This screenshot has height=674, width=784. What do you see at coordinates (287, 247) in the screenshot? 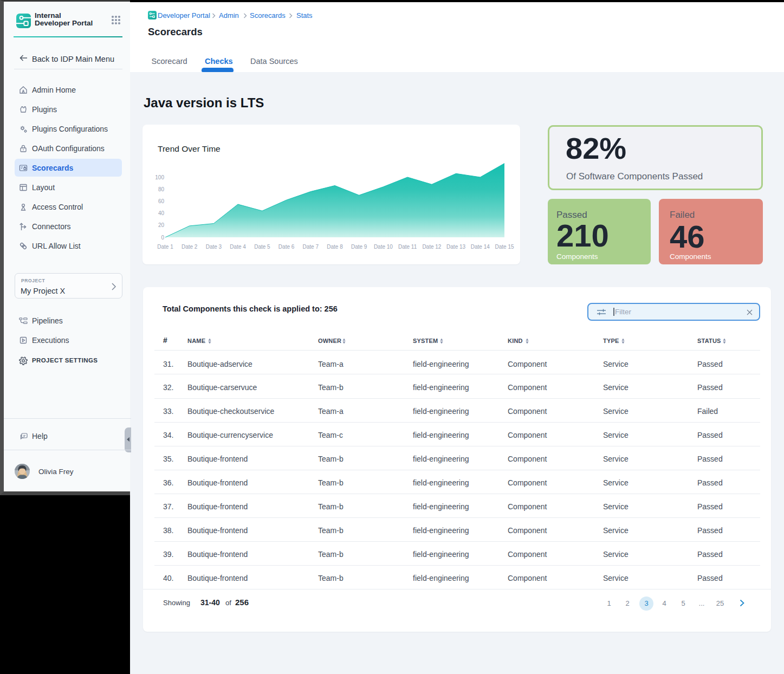
I see `svg-text: Date 6` at bounding box center [287, 247].